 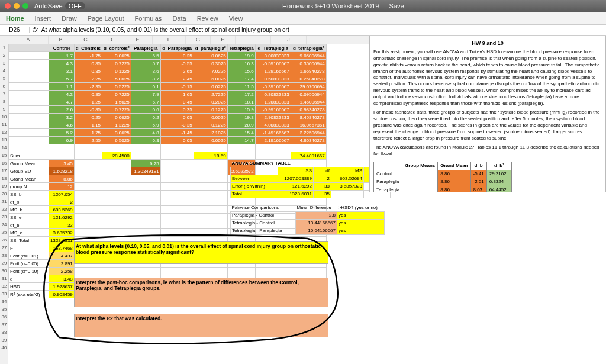 What do you see at coordinates (106, 18) in the screenshot?
I see `tab-pagelayout: Page Layout` at bounding box center [106, 18].